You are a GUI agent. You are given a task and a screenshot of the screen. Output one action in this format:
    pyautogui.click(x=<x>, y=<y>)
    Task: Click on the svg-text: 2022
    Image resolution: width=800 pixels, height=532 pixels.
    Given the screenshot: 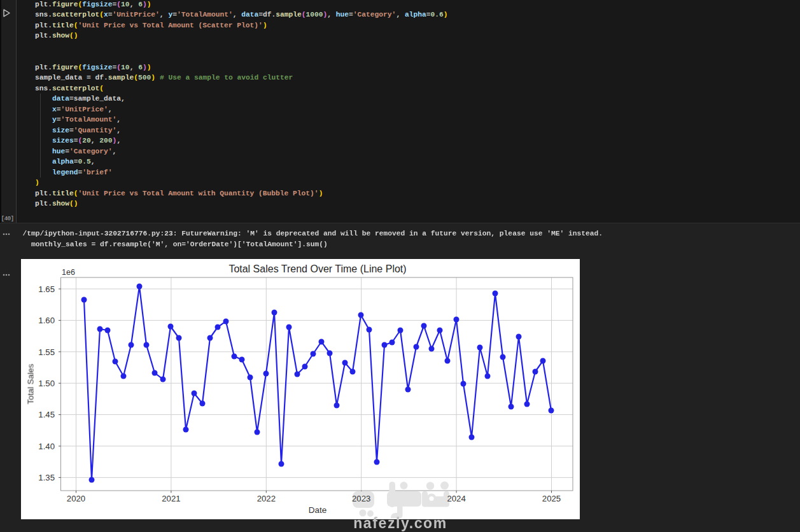 What is the action you would take?
    pyautogui.click(x=266, y=499)
    